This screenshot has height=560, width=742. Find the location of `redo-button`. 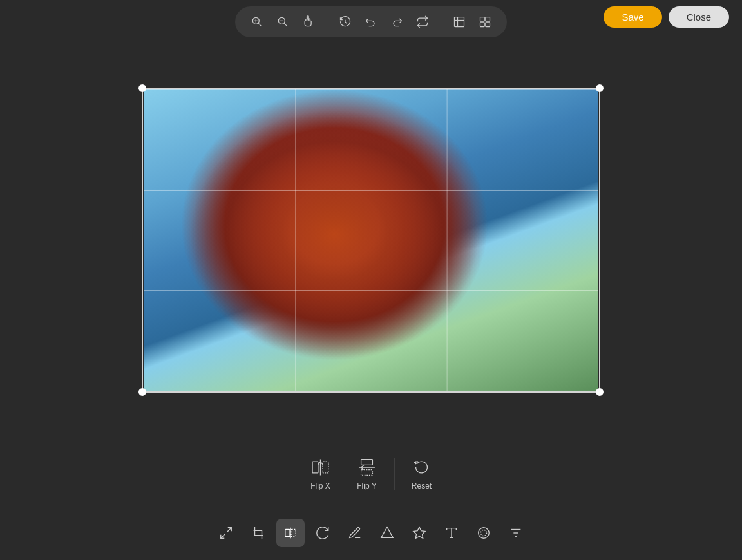

redo-button is located at coordinates (397, 22).